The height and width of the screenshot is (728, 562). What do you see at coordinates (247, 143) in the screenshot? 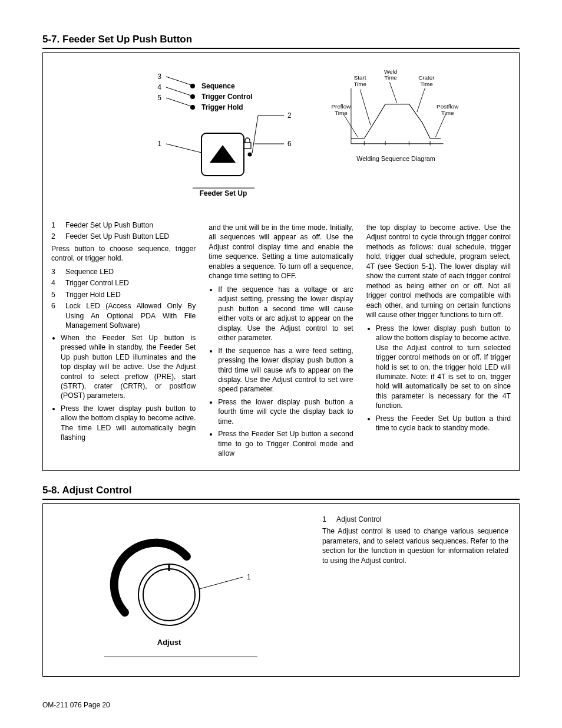
I see `lock-icon` at bounding box center [247, 143].